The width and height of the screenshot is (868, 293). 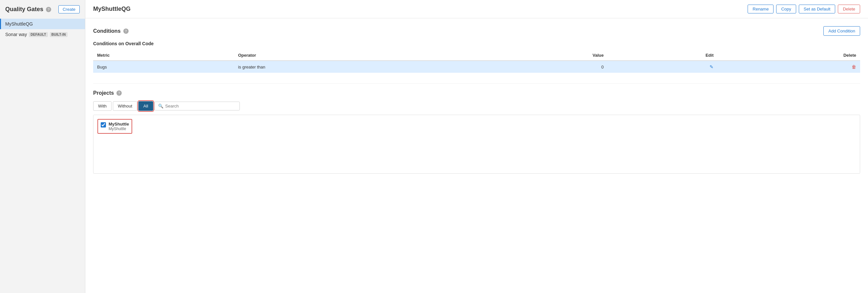 I want to click on cell-edit-action: ✎, so click(x=662, y=67).